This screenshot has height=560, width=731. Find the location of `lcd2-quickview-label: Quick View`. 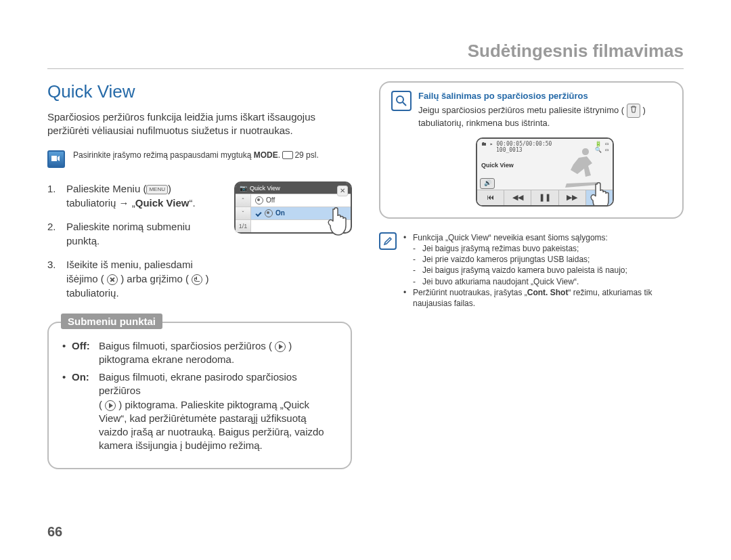

lcd2-quickview-label: Quick View is located at coordinates (497, 165).